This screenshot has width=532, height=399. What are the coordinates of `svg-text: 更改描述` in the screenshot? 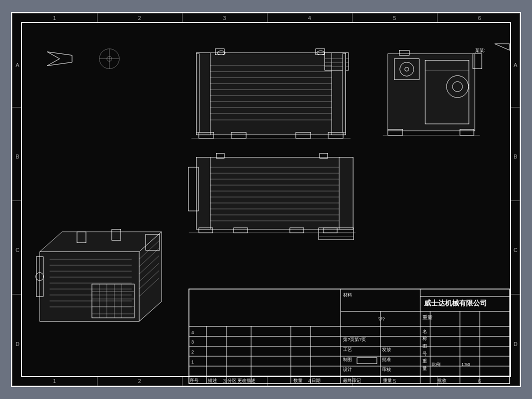 It's located at (246, 380).